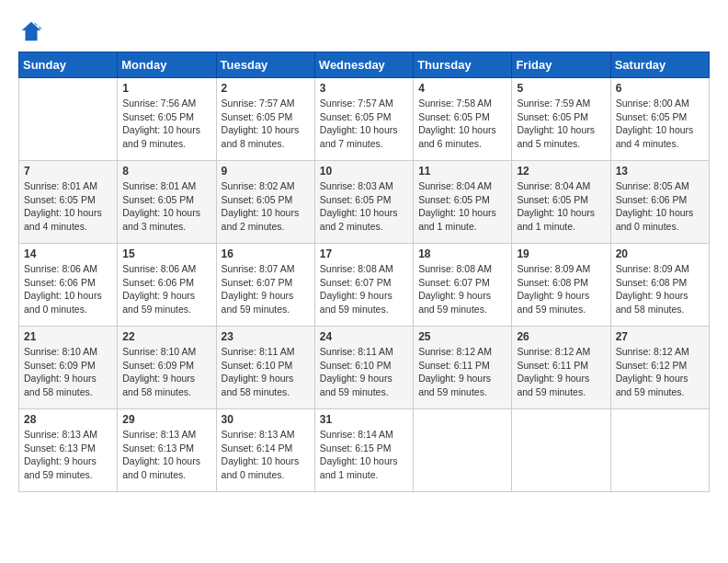 The width and height of the screenshot is (728, 563). Describe the element at coordinates (364, 449) in the screenshot. I see `sunset-text: Sunset: 6:15 PM` at that location.